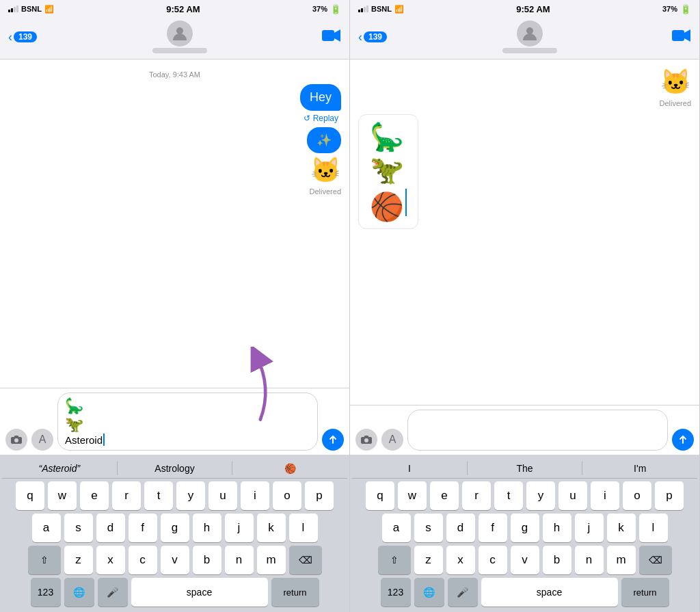  Describe the element at coordinates (537, 430) in the screenshot. I see `message-input-right` at that location.